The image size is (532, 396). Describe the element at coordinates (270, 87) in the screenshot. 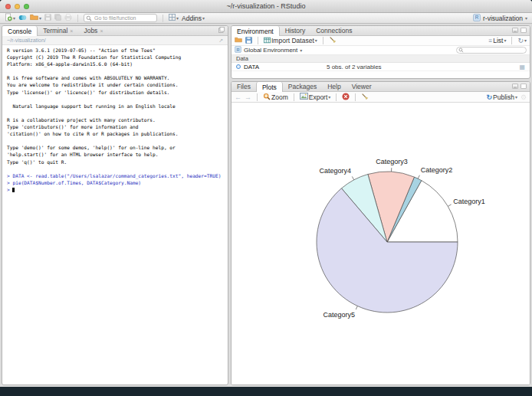

I see `tab-plots: Plots` at that location.